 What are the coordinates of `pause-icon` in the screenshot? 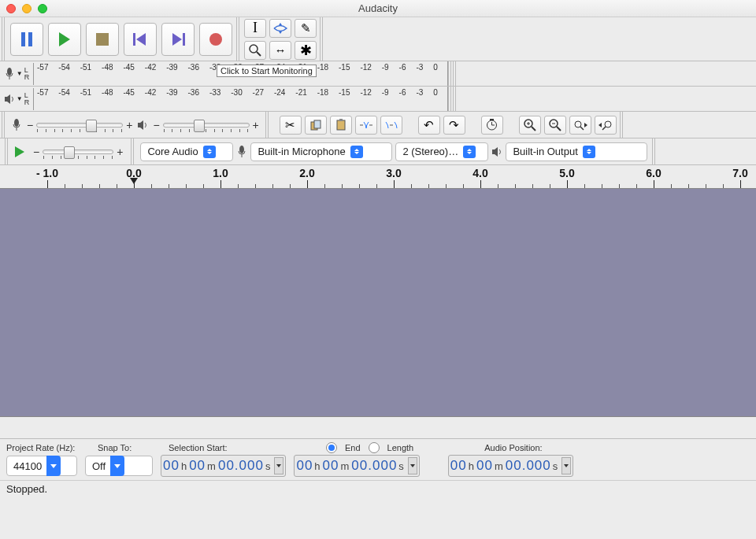 It's located at (27, 39).